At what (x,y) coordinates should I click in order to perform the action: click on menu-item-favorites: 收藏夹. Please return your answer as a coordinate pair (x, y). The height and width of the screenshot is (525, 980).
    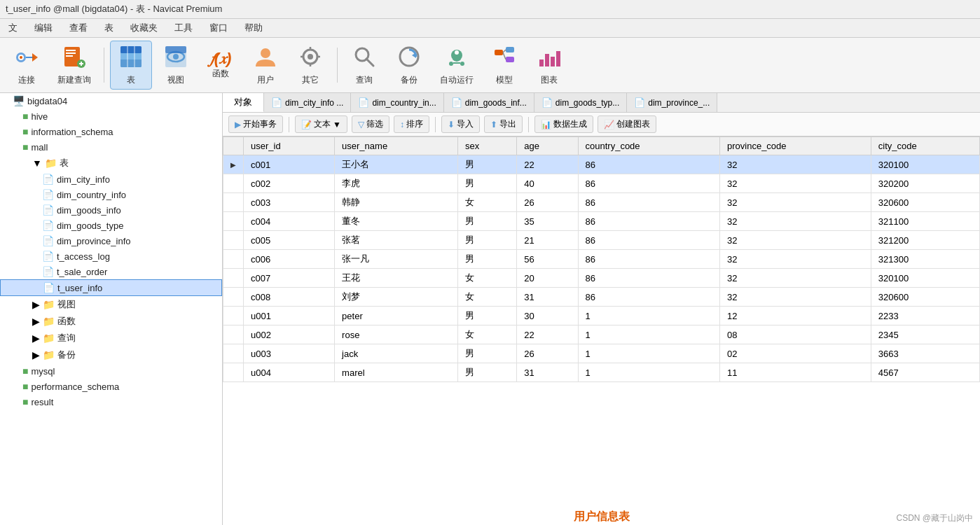
    Looking at the image, I should click on (144, 28).